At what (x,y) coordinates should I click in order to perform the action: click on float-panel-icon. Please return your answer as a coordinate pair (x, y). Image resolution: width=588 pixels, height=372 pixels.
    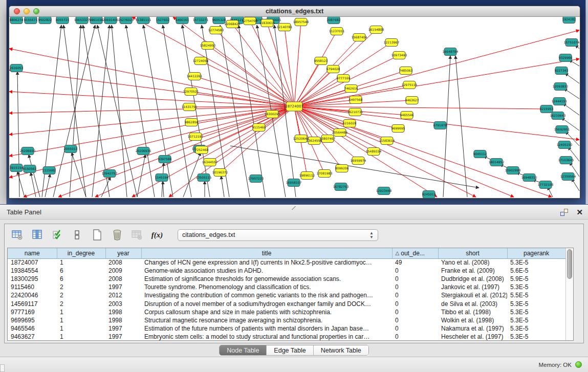
    Looking at the image, I should click on (564, 212).